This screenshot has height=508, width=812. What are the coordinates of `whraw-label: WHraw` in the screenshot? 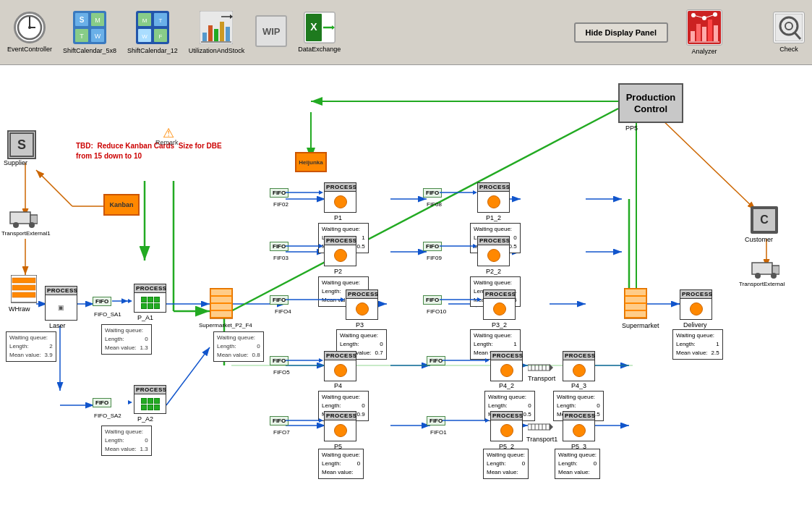 It's located at (20, 309).